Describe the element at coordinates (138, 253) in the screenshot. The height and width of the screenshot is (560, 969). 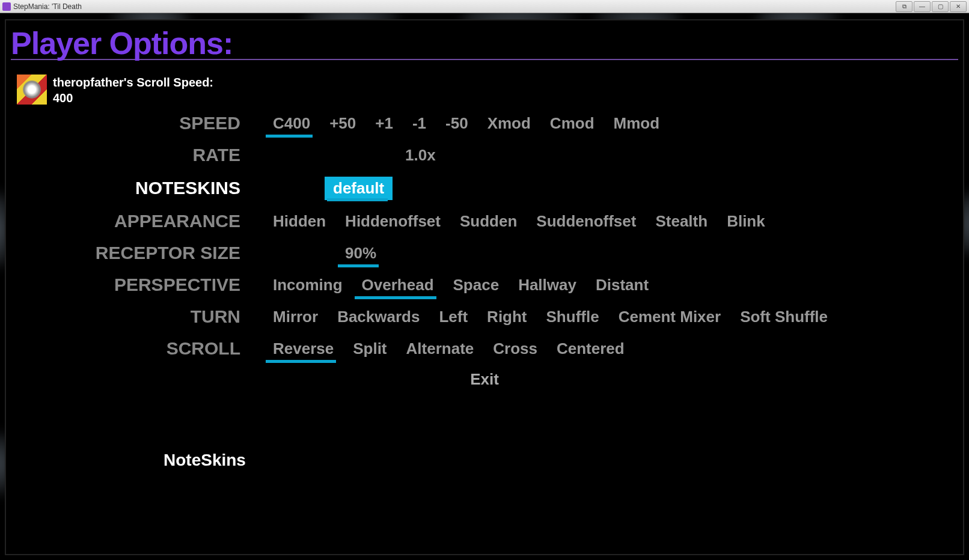
I see `receptor-size-label: RECEPTOR SIZE` at that location.